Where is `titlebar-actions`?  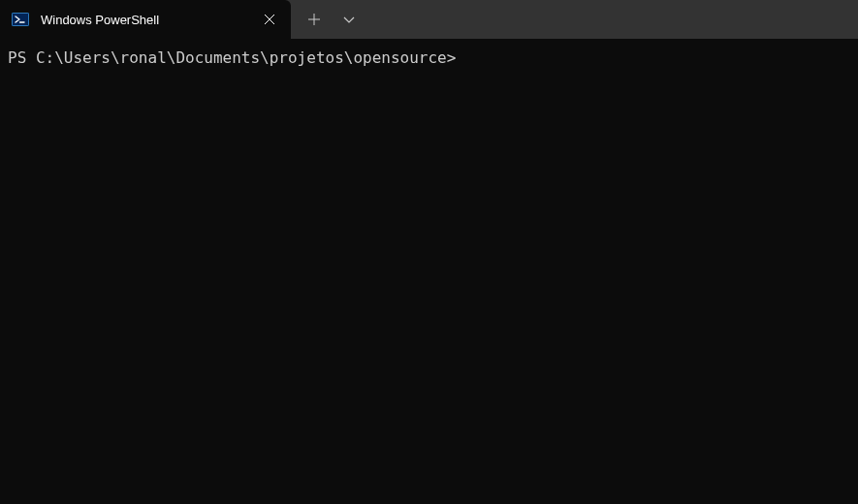
titlebar-actions is located at coordinates (329, 19).